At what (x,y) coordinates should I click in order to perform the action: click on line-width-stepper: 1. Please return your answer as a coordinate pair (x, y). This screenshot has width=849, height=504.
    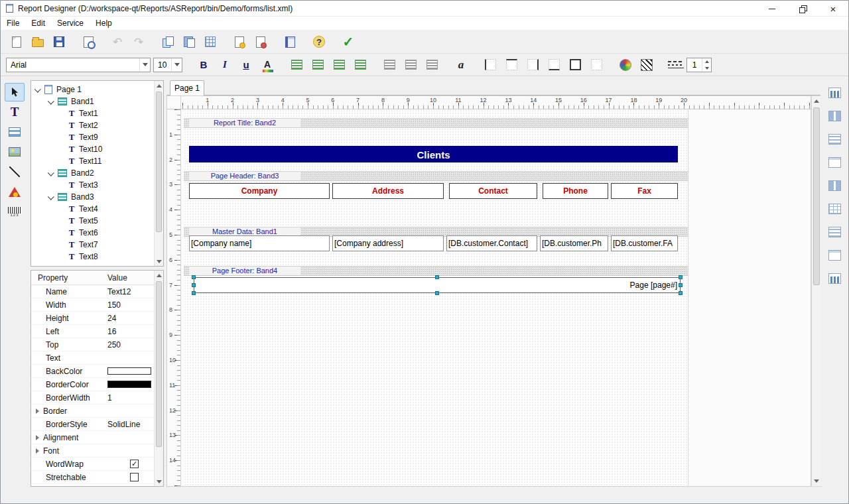
    Looking at the image, I should click on (699, 65).